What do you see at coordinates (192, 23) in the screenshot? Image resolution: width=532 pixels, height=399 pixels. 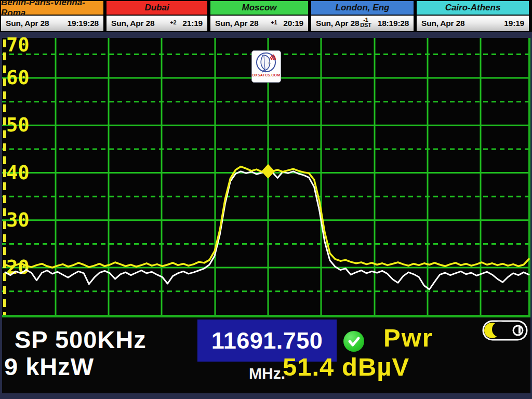 I see `clock-time-value: 21:19` at bounding box center [192, 23].